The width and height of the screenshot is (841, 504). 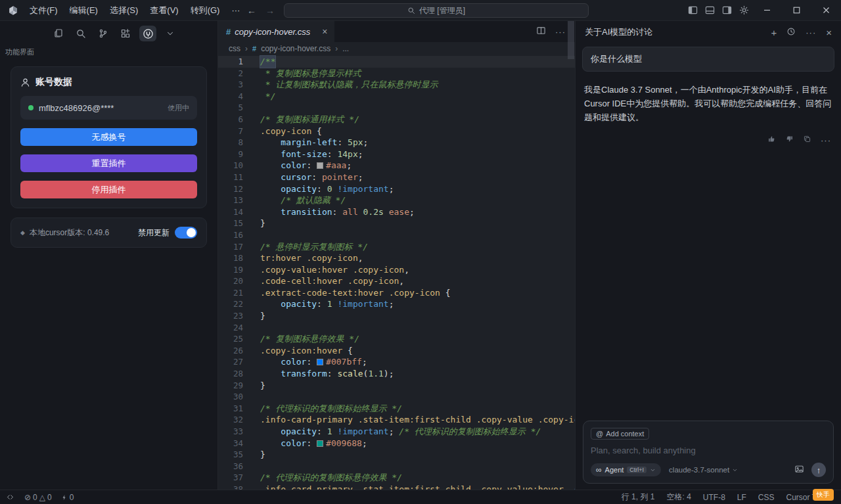 What do you see at coordinates (125, 34) in the screenshot?
I see `extensions-icon` at bounding box center [125, 34].